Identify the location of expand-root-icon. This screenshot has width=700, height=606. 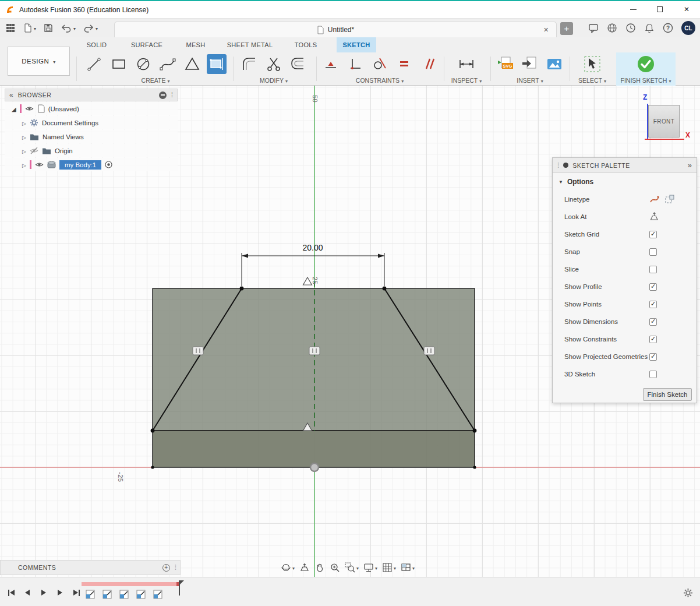
(14, 109).